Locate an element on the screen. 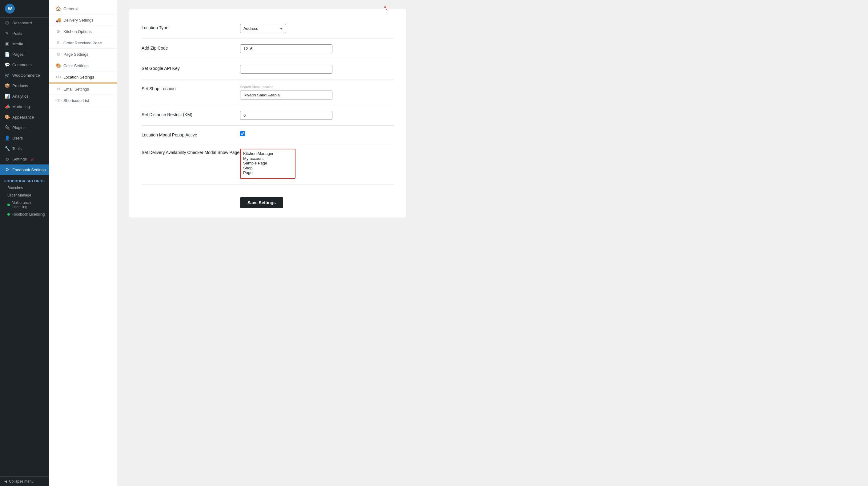  location-settings-icon: </> is located at coordinates (58, 77).